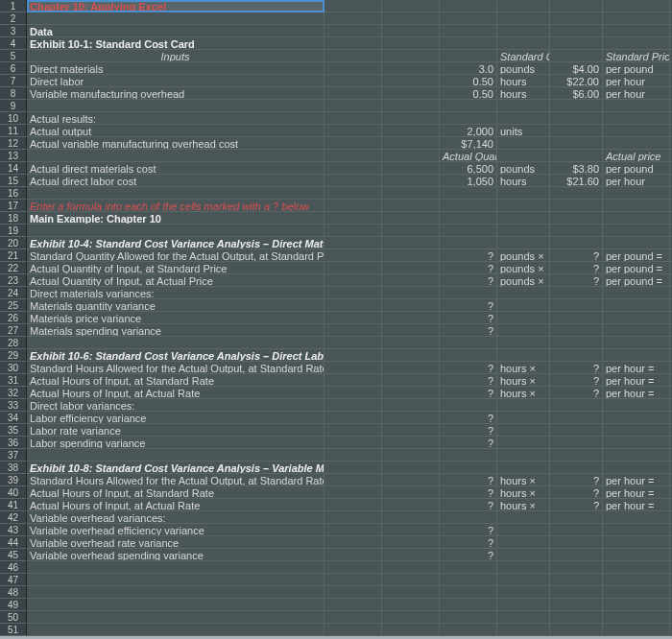 Image resolution: width=672 pixels, height=639 pixels. Describe the element at coordinates (353, 255) in the screenshot. I see `cell-c21` at that location.